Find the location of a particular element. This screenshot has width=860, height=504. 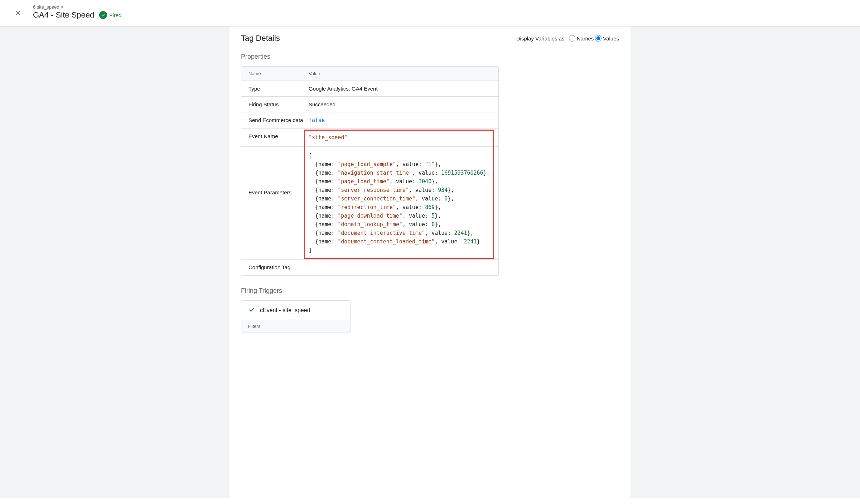

radio-names is located at coordinates (572, 38).